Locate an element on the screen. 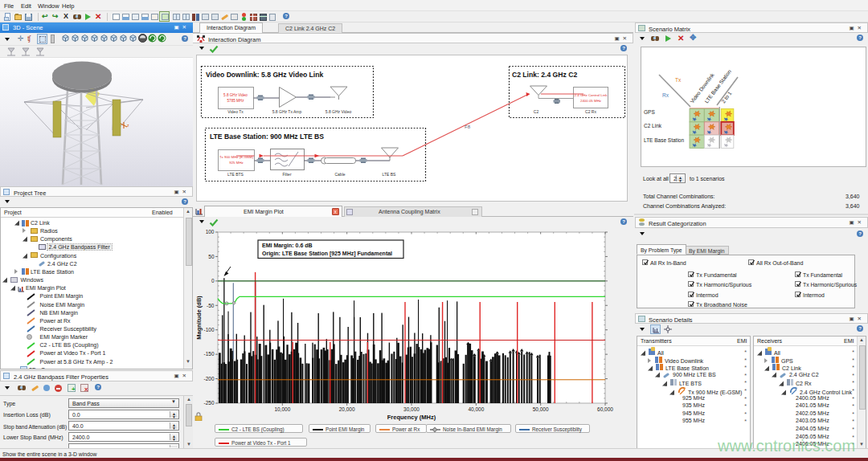 This screenshot has height=461, width=868. svg-text: 50 is located at coordinates (211, 257).